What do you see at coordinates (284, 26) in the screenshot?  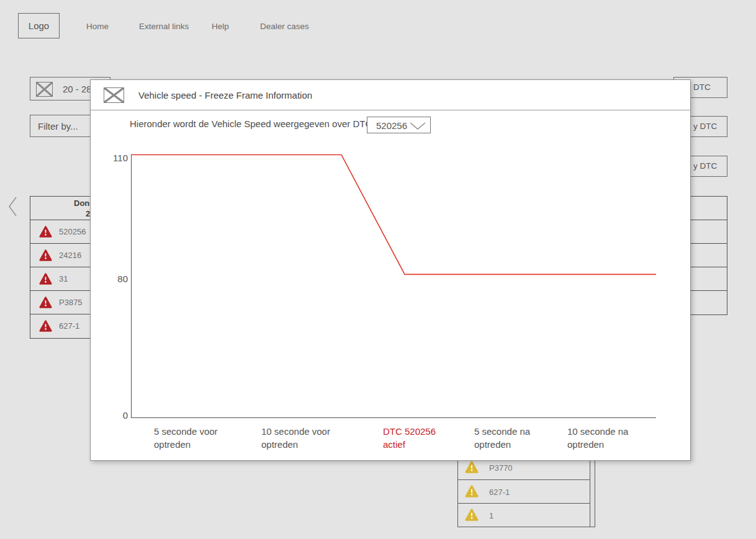 I see `nav-item-dealer-cases: Dealer cases` at bounding box center [284, 26].